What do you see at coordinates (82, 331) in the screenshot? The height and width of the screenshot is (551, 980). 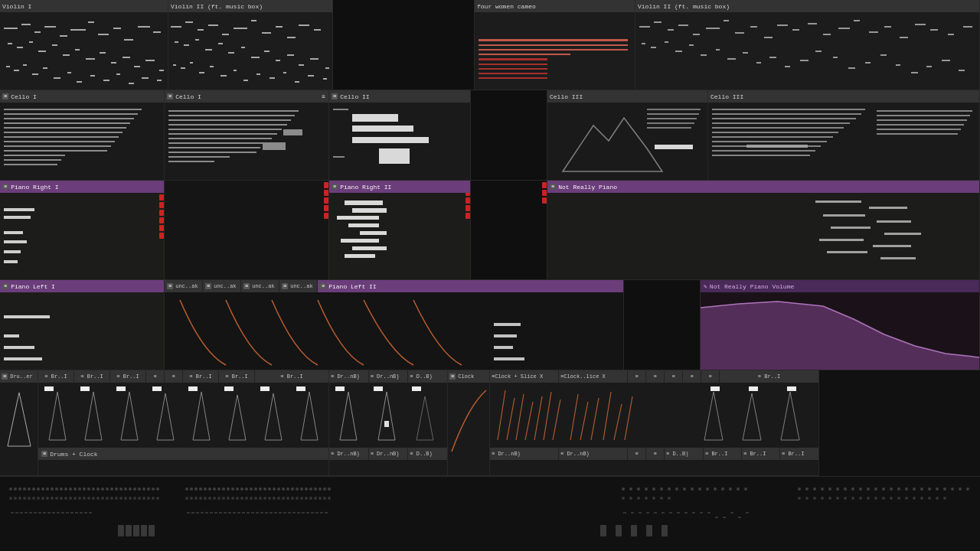 I see `track-content-piano-left1` at bounding box center [82, 331].